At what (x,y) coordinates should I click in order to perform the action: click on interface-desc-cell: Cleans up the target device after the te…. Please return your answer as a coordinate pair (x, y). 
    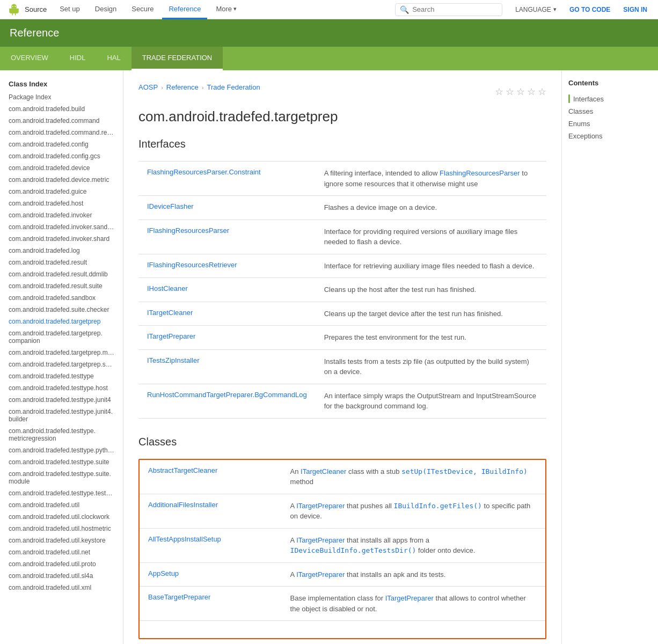
    Looking at the image, I should click on (431, 313).